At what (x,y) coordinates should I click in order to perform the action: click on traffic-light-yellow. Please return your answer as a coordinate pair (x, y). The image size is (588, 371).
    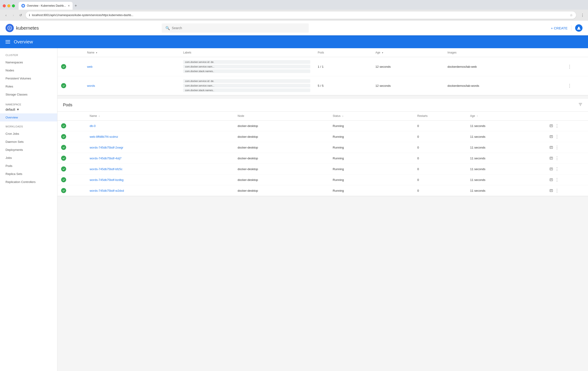
    Looking at the image, I should click on (9, 6).